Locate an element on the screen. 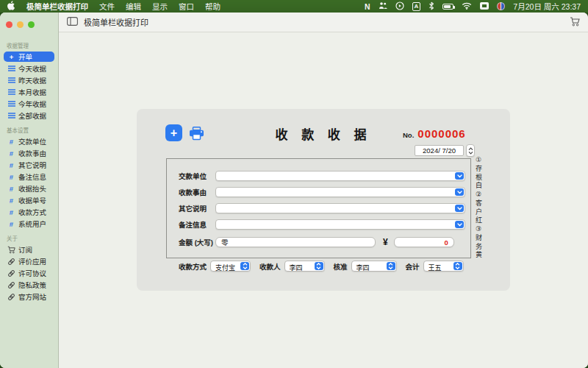 The image size is (588, 368). app-status-icon is located at coordinates (484, 7).